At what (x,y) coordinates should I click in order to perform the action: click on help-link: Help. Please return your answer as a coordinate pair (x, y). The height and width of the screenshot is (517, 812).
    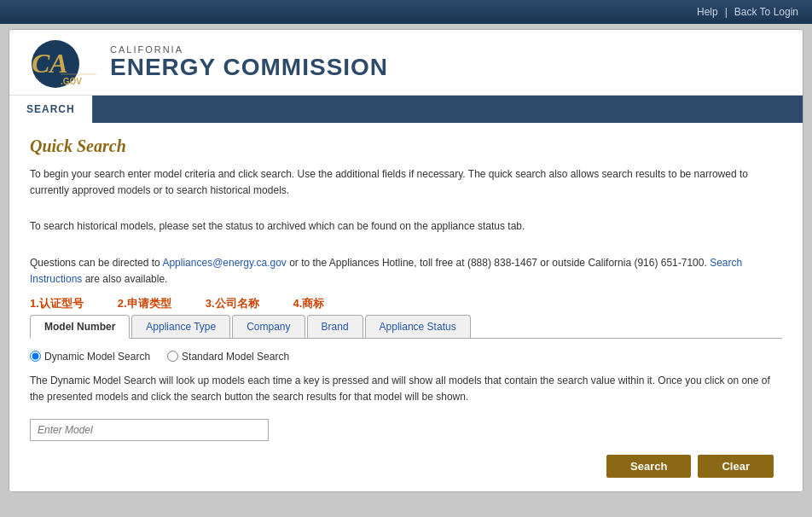
    Looking at the image, I should click on (708, 12).